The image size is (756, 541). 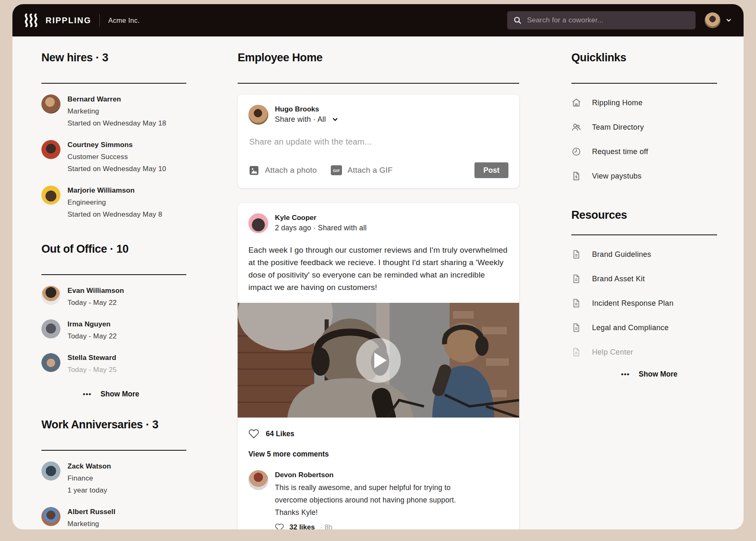 What do you see at coordinates (92, 336) in the screenshot?
I see `person-dates: Today - May 22` at bounding box center [92, 336].